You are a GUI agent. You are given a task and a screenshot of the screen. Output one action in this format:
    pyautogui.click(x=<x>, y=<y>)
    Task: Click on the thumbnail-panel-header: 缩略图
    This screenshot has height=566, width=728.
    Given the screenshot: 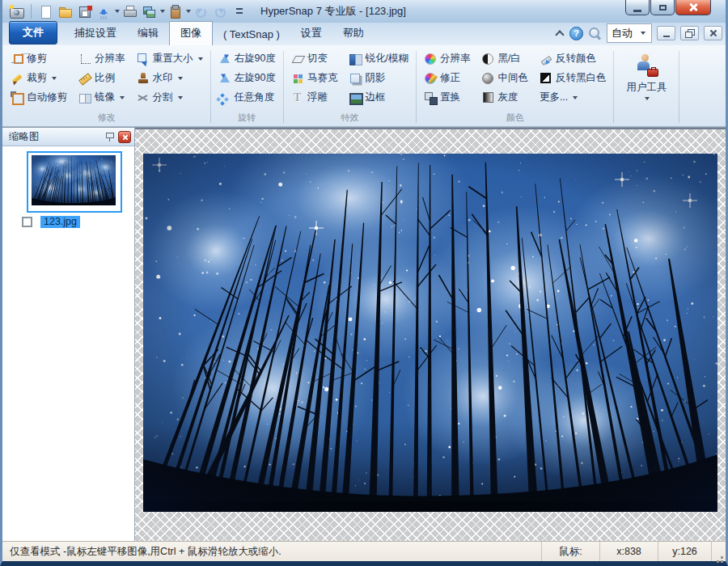 What is the action you would take?
    pyautogui.click(x=68, y=137)
    